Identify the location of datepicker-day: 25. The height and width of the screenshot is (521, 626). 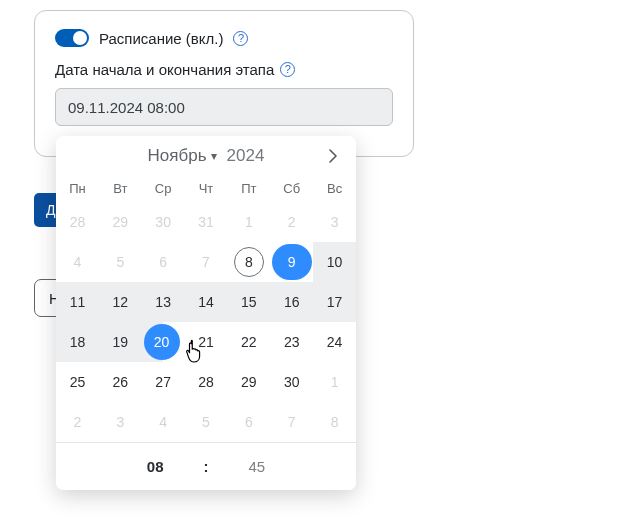
(78, 382).